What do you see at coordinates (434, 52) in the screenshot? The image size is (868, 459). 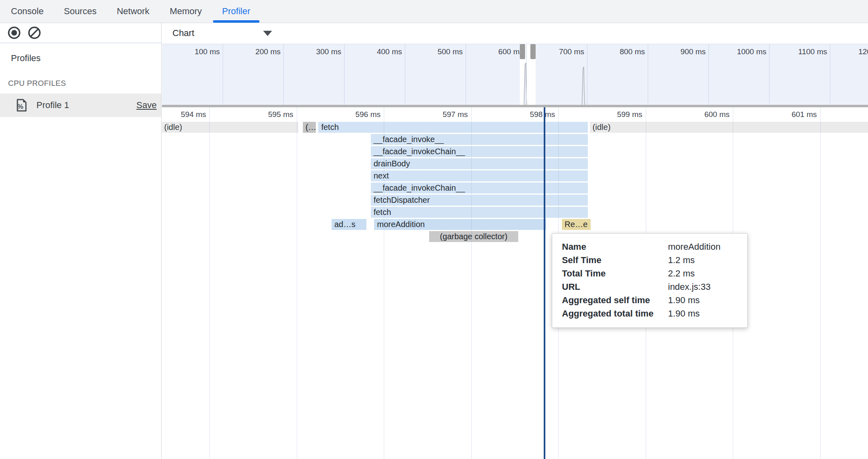 I see `overview-tick-label: 500 ms` at bounding box center [434, 52].